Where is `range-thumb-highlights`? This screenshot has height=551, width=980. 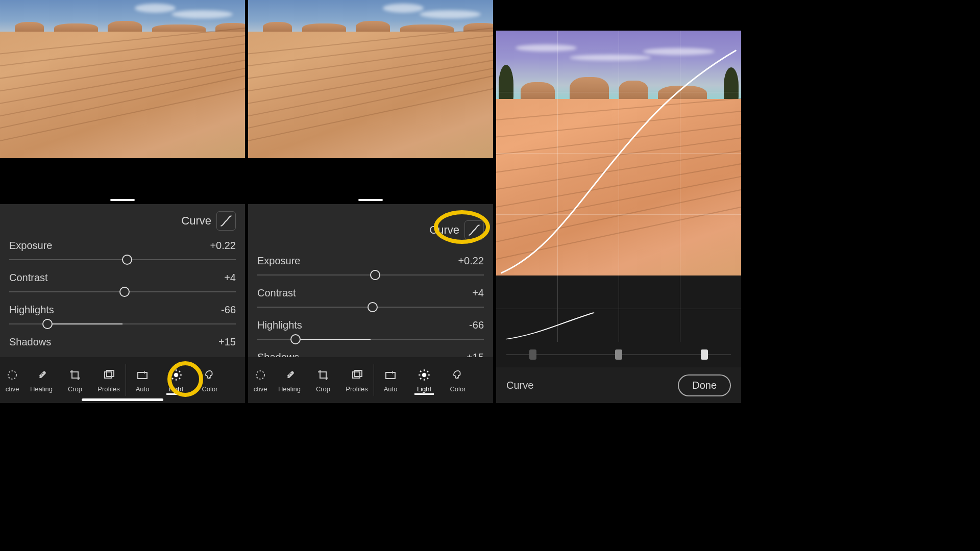
range-thumb-highlights is located at coordinates (704, 355).